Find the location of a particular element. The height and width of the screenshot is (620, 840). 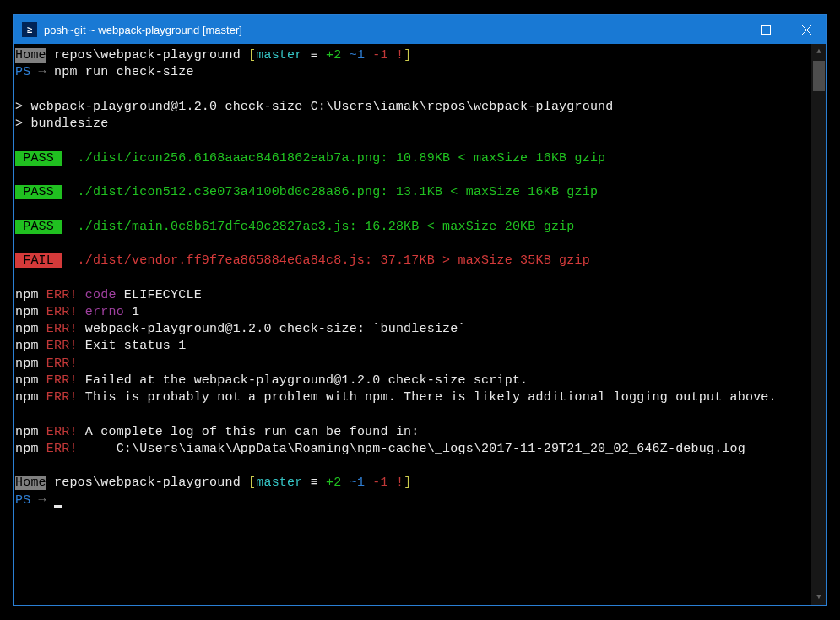

cursor is located at coordinates (57, 507).